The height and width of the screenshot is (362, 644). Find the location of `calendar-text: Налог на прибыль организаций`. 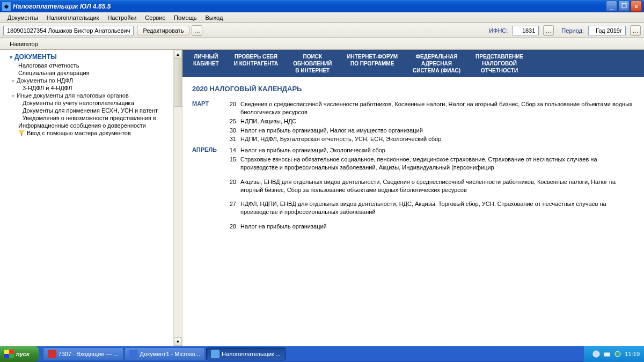

calendar-text: Налог на прибыль организаций is located at coordinates (437, 226).